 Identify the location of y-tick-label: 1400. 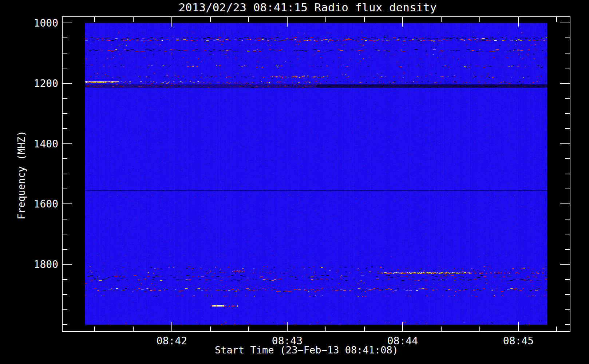
(41, 144).